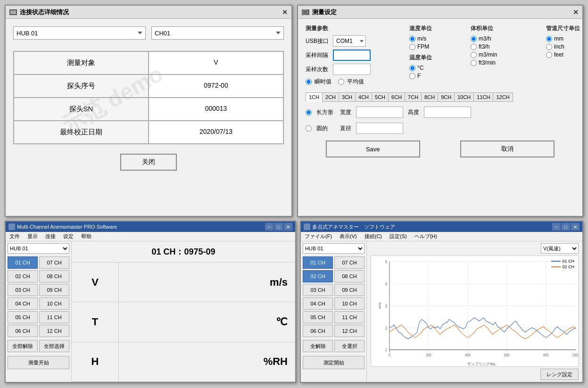 This screenshot has height=388, width=588. What do you see at coordinates (330, 97) in the screenshot?
I see `ch-tab-2: 2CH` at bounding box center [330, 97].